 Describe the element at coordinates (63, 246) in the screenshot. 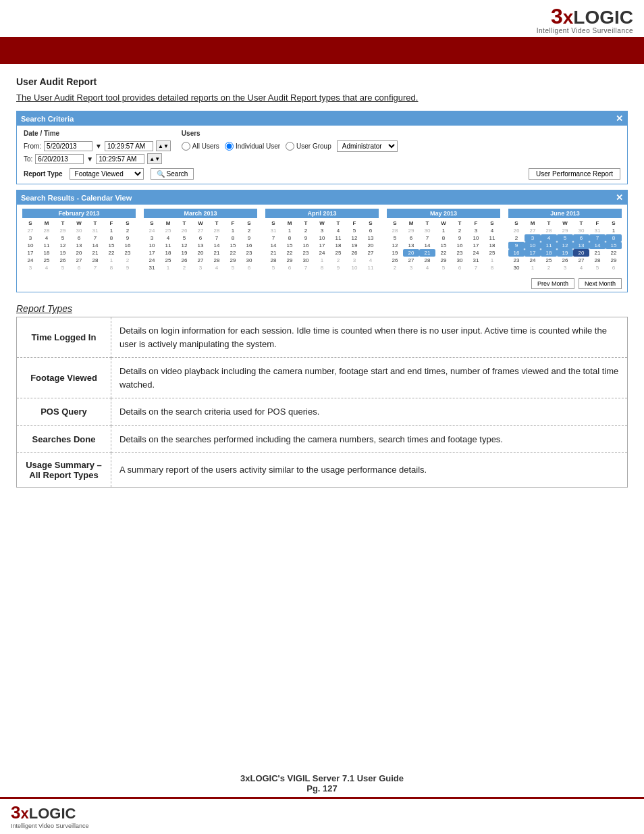

I see `calendar-day: 12` at that location.